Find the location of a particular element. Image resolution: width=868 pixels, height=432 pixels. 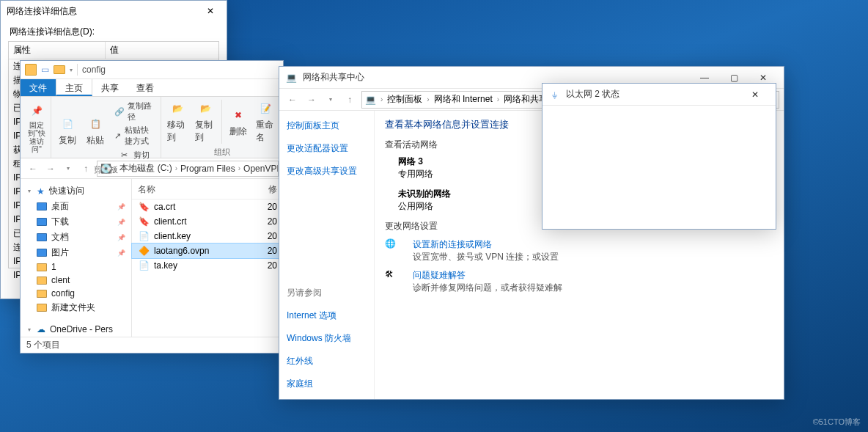

file-icon: 🔖 is located at coordinates (144, 222).